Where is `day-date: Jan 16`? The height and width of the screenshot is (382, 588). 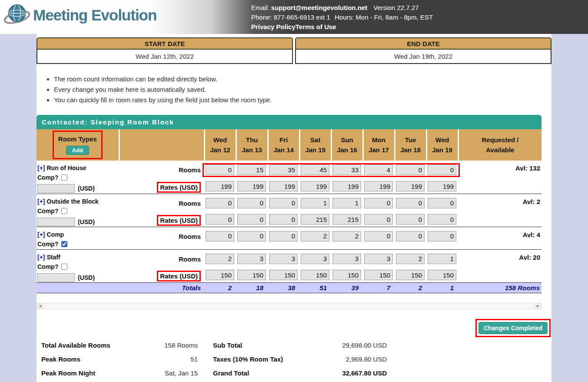
day-date: Jan 16 is located at coordinates (347, 150).